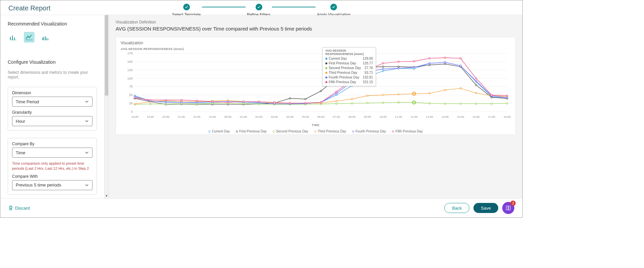 This screenshot has height=268, width=644. What do you see at coordinates (52, 75) in the screenshot?
I see `configure-sub: Select dimensions and metrics to create …` at bounding box center [52, 75].